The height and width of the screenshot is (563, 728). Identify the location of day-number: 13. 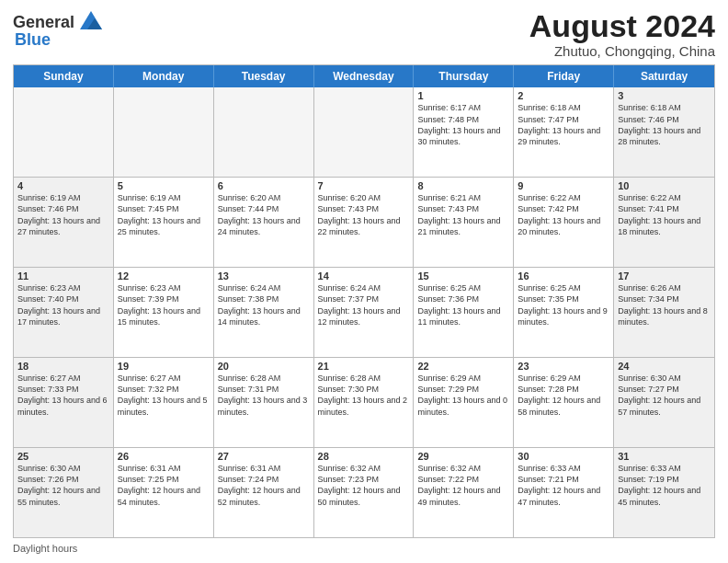
(264, 276).